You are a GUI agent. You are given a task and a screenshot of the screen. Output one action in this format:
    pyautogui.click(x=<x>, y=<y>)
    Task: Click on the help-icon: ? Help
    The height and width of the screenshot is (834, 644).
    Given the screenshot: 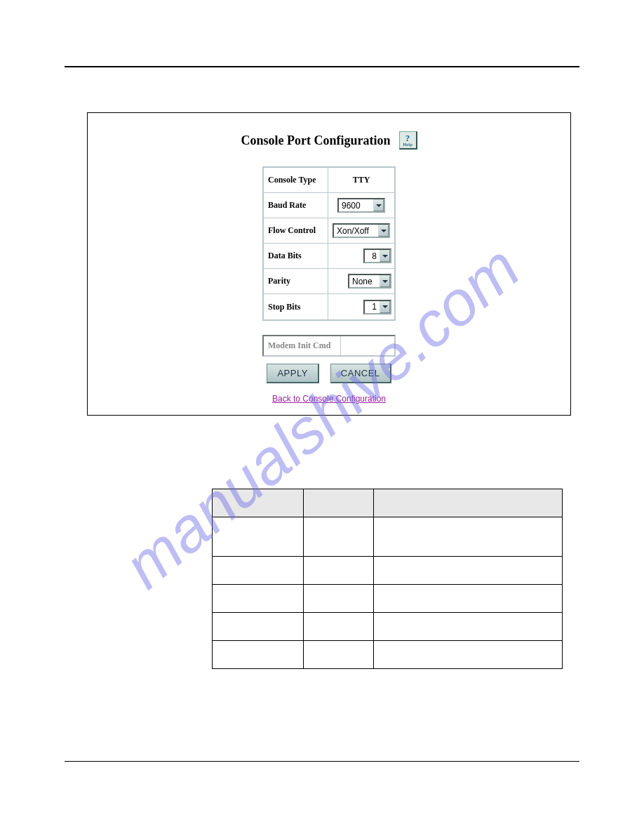 What is the action you would take?
    pyautogui.click(x=408, y=140)
    